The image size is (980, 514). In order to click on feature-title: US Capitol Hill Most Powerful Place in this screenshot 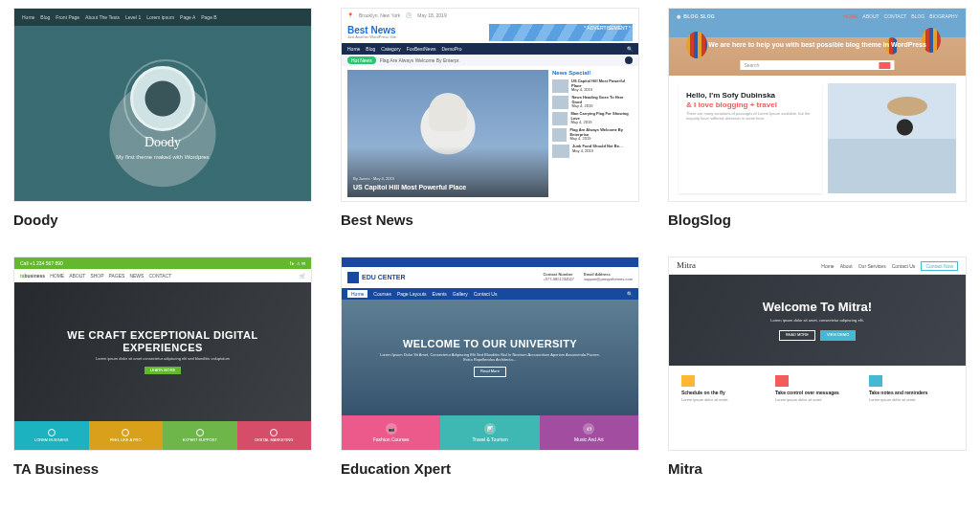, I will do `click(448, 188)`.